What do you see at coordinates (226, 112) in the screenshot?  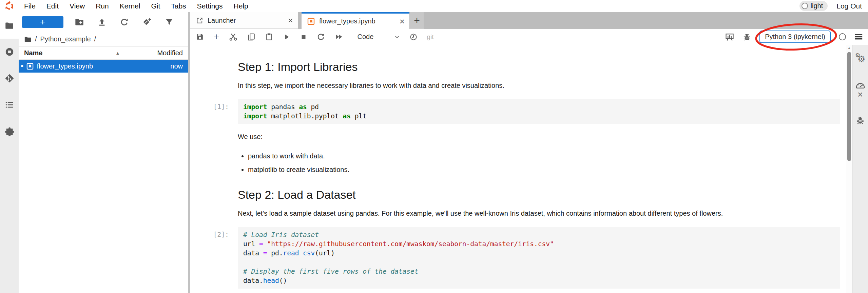 I see `execution-prompt: [1]:` at bounding box center [226, 112].